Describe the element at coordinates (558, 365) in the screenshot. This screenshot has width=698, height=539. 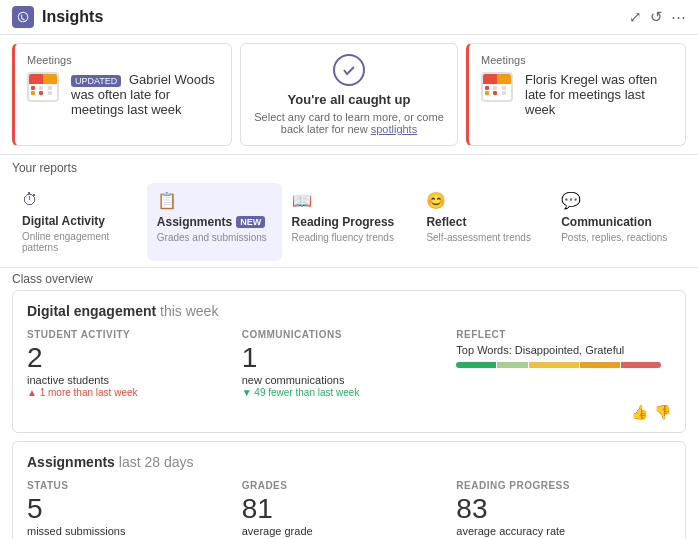
I see `reflect-bar` at that location.